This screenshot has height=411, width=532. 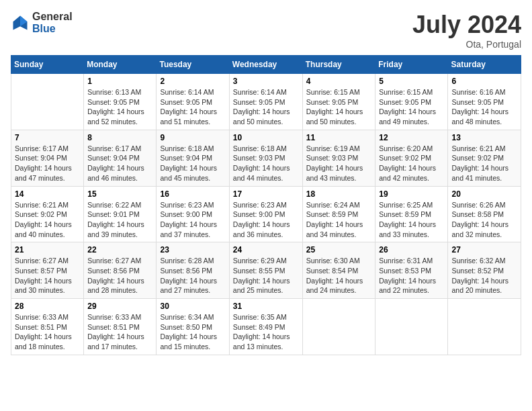 I want to click on calendar-cell: 22Sunrise: 6:27 AM Sunset: 8:56 PM Dayli…, so click(x=120, y=271).